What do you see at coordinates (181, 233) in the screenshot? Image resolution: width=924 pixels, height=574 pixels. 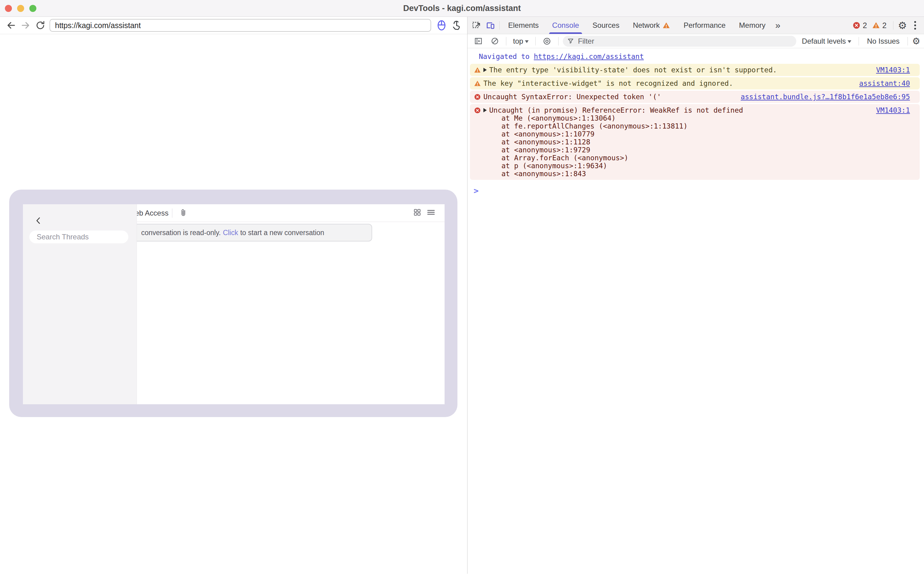 I see `banner-text: conversation is read-only.` at bounding box center [181, 233].